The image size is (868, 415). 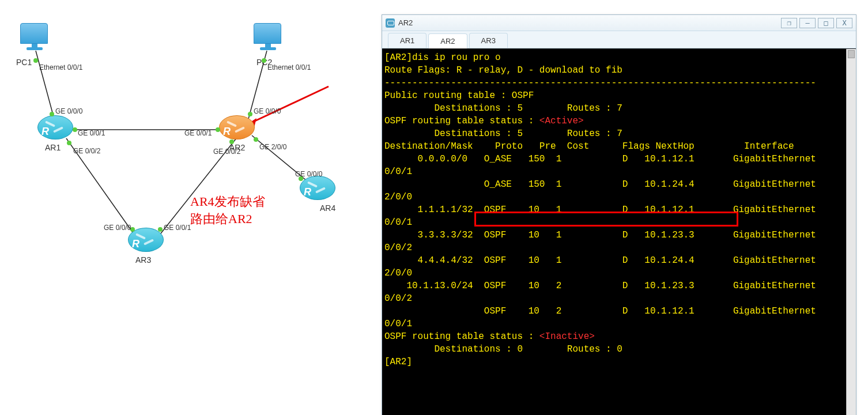 I want to click on ar4-label: AR4, so click(x=327, y=208).